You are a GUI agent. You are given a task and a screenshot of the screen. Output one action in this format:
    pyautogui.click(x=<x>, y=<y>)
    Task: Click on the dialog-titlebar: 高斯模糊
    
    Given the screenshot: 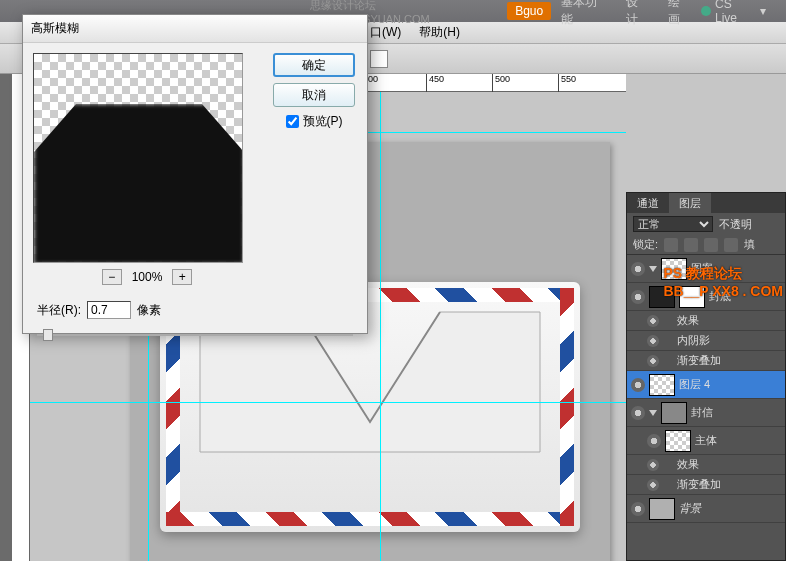 What is the action you would take?
    pyautogui.click(x=195, y=29)
    